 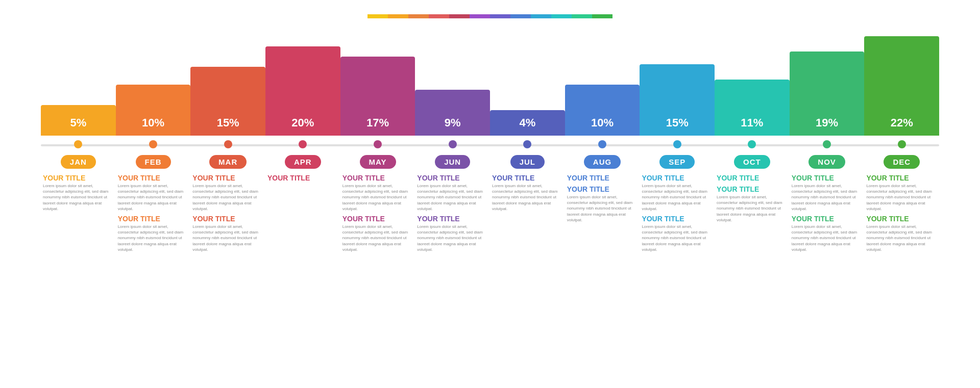 What do you see at coordinates (378, 238) in the screenshot?
I see `info-text-secondary-4: Lorem ipsum dolor sit amet, consectetur …` at bounding box center [378, 238].